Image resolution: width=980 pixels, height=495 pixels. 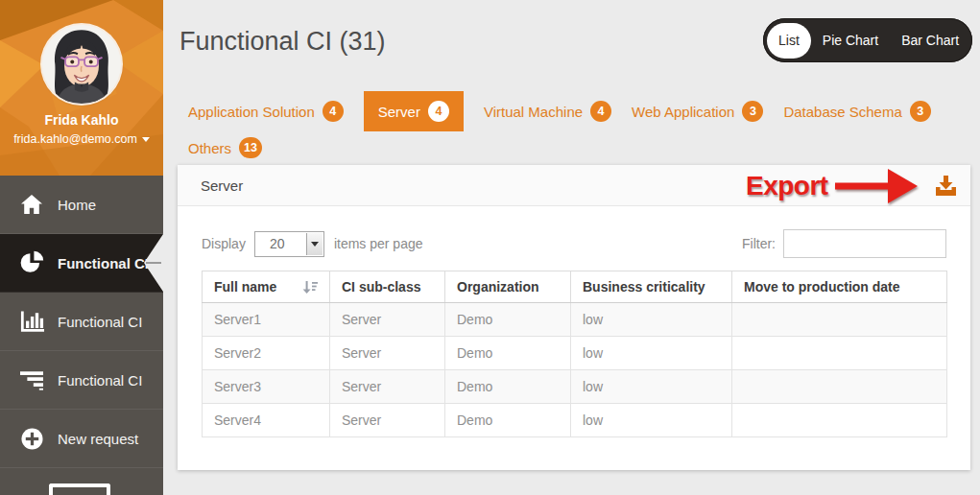 What do you see at coordinates (282, 42) in the screenshot?
I see `page-title: Functional CI (31)` at bounding box center [282, 42].